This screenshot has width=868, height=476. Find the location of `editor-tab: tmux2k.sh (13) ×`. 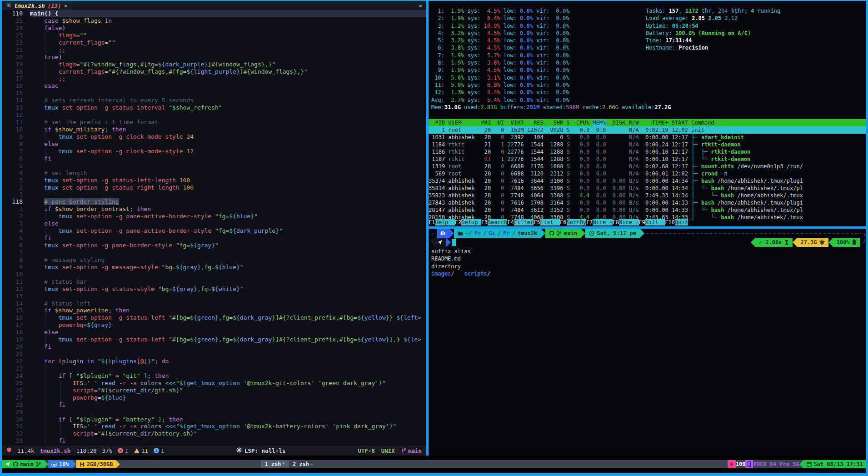

editor-tab: tmux2k.sh (13) × is located at coordinates (37, 5).